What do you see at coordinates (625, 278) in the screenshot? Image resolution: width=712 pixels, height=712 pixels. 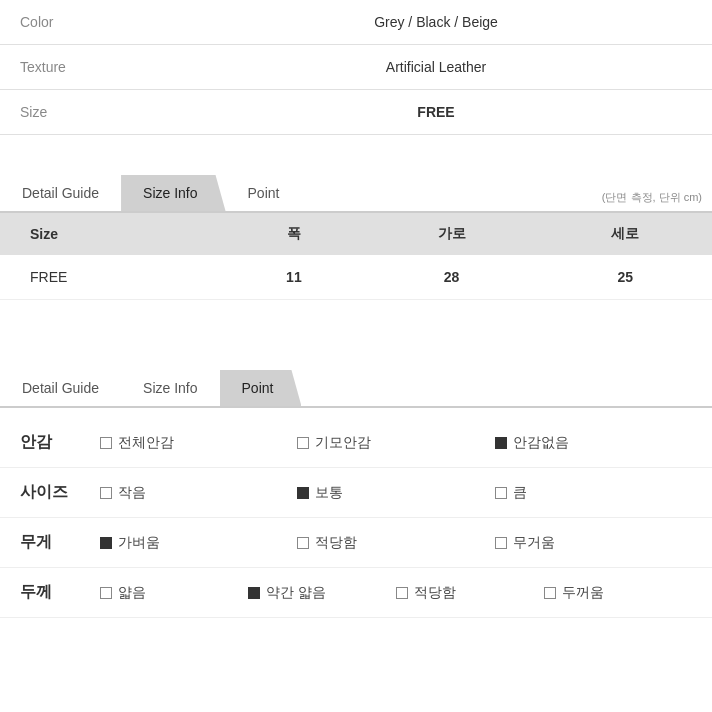 I see `row-vertical: 25` at bounding box center [625, 278].